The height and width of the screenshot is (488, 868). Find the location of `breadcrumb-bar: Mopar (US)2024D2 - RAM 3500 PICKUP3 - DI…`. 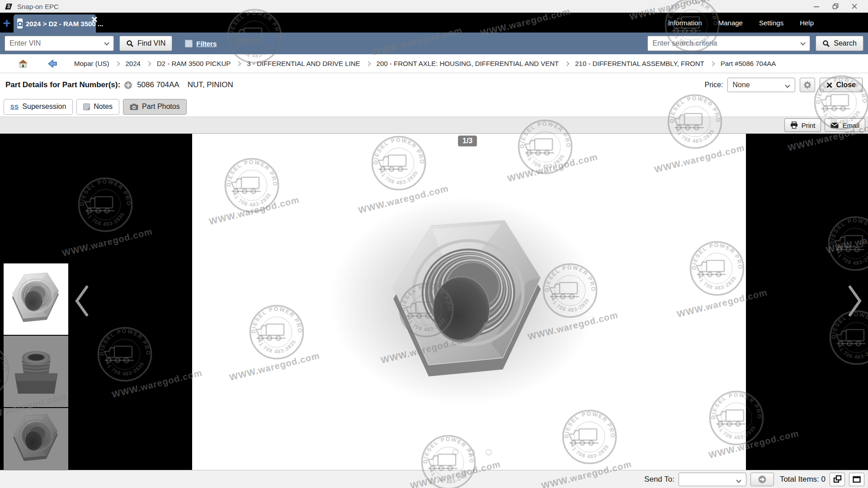

breadcrumb-bar: Mopar (US)2024D2 - RAM 3500 PICKUP3 - DI… is located at coordinates (434, 64).